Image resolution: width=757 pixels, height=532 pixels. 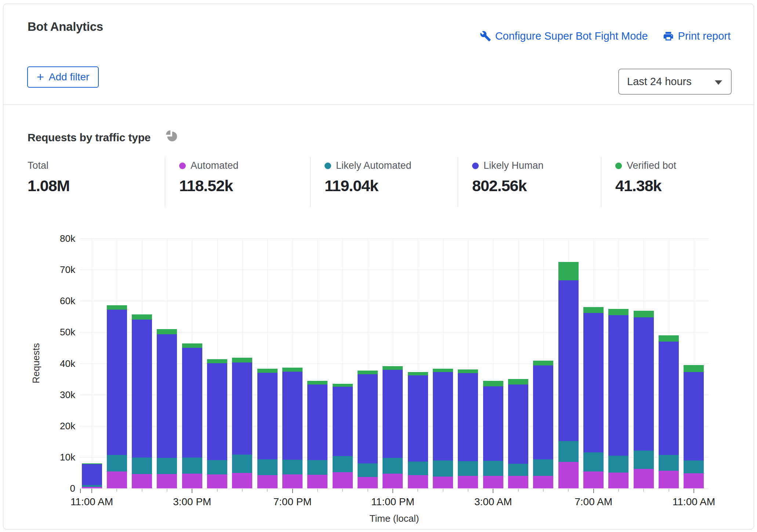 What do you see at coordinates (475, 166) in the screenshot?
I see `legend-dot-likely-human` at bounding box center [475, 166].